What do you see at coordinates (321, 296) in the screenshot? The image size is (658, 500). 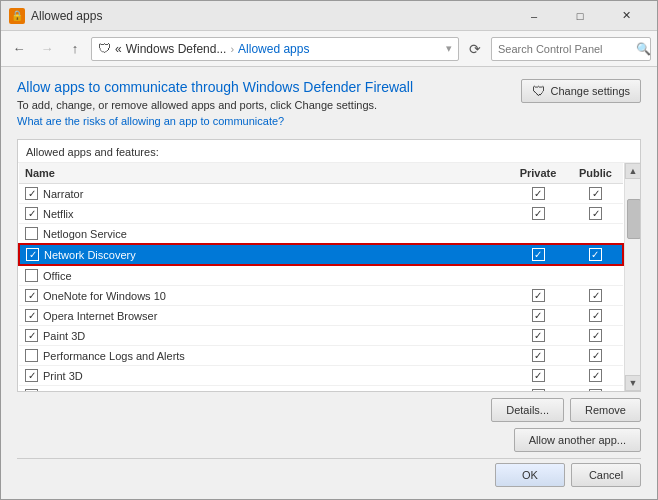 I see `table-row: OneNote for Windows 10` at bounding box center [321, 296].